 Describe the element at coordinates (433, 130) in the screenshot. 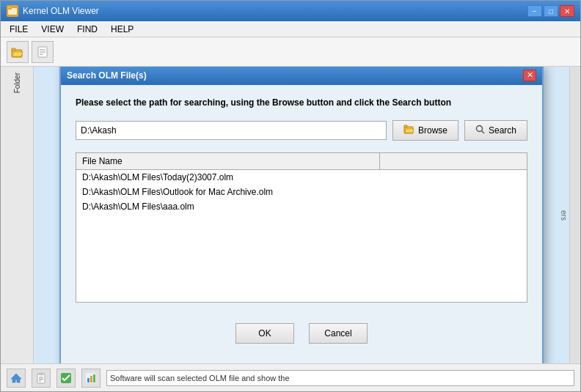

I see `browse-label: Browse` at that location.